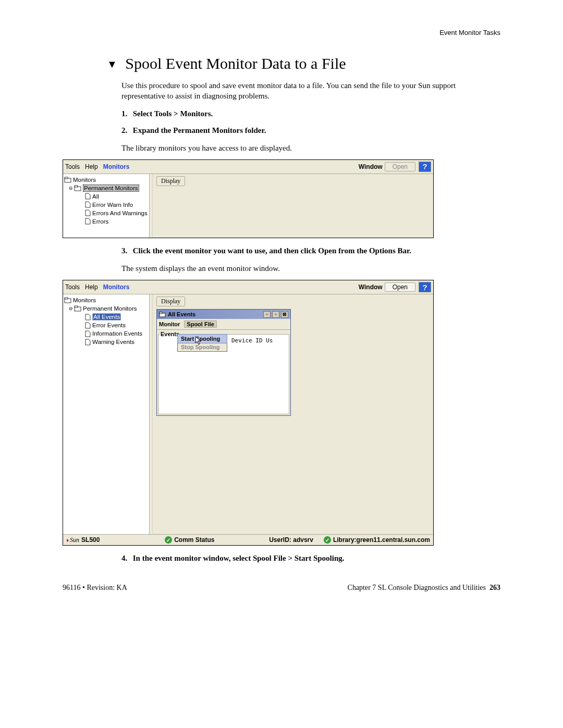 The width and height of the screenshot is (563, 728). I want to click on minimize-icon: ▫, so click(267, 315).